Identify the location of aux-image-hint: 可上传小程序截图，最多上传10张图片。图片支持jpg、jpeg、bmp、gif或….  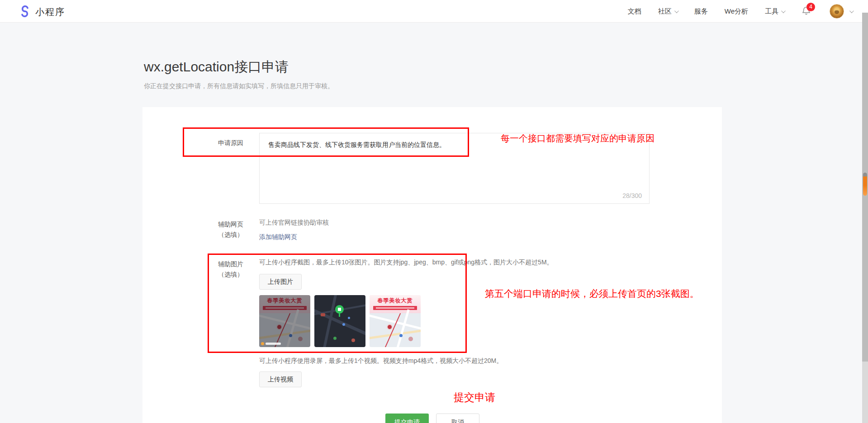
(406, 263).